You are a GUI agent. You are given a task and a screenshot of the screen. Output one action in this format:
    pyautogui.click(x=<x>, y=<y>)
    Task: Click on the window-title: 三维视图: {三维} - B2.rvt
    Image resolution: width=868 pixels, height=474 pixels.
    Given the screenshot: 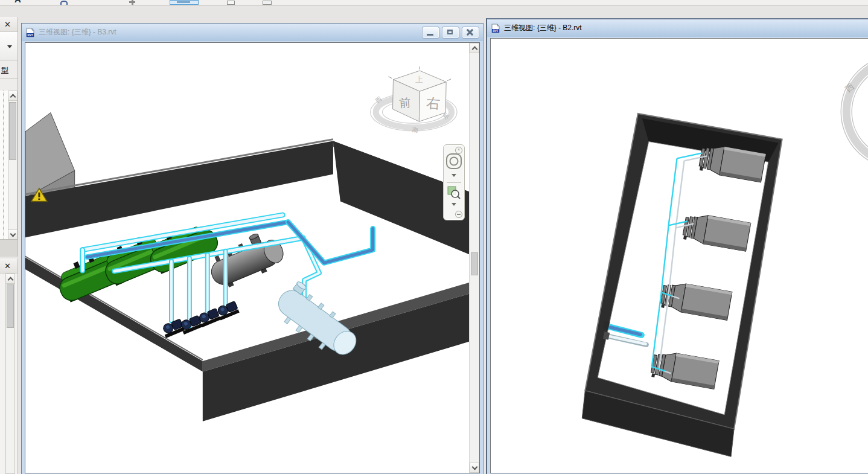 What is the action you would take?
    pyautogui.click(x=543, y=28)
    